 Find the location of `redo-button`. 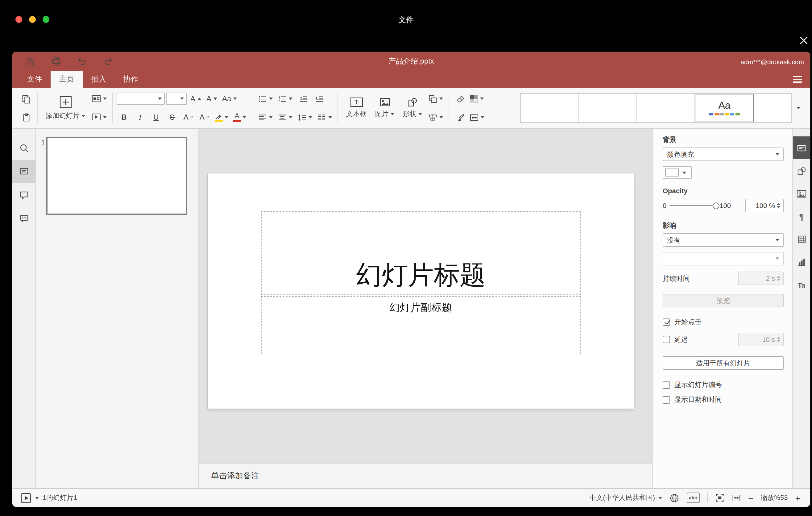

redo-button is located at coordinates (108, 61).